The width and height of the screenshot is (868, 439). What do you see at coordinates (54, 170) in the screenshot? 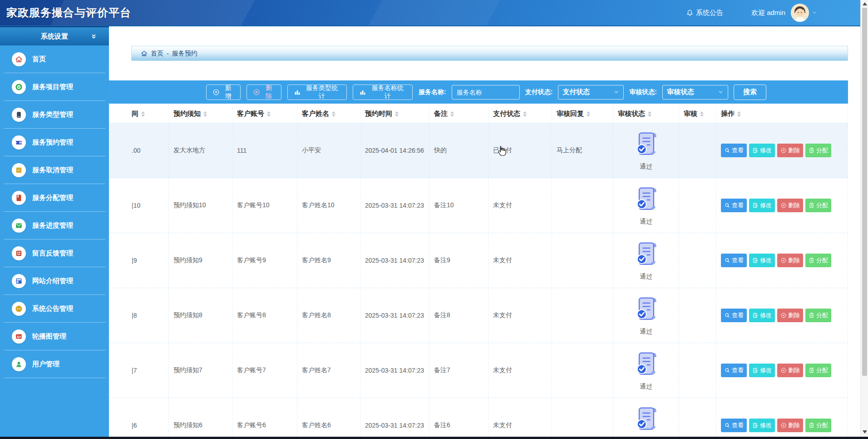
I see `sidebar-item-service-cancel: 服务取消管理` at bounding box center [54, 170].